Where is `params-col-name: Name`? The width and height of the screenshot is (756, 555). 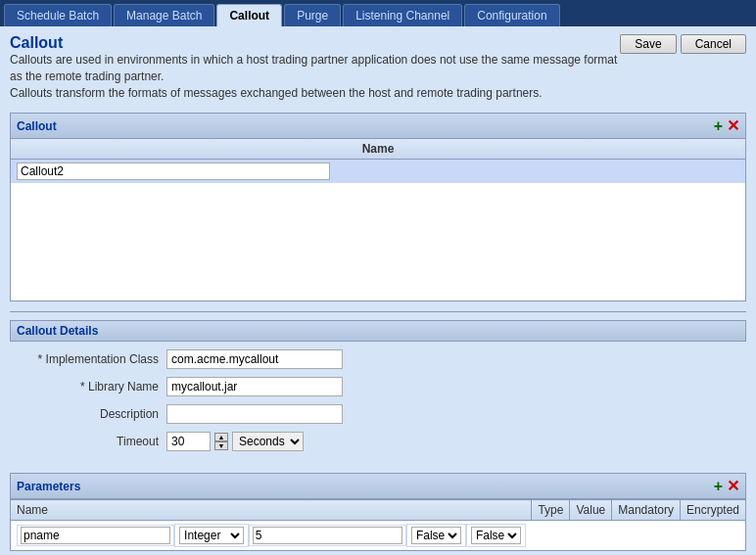 params-col-name: Name is located at coordinates (271, 511).